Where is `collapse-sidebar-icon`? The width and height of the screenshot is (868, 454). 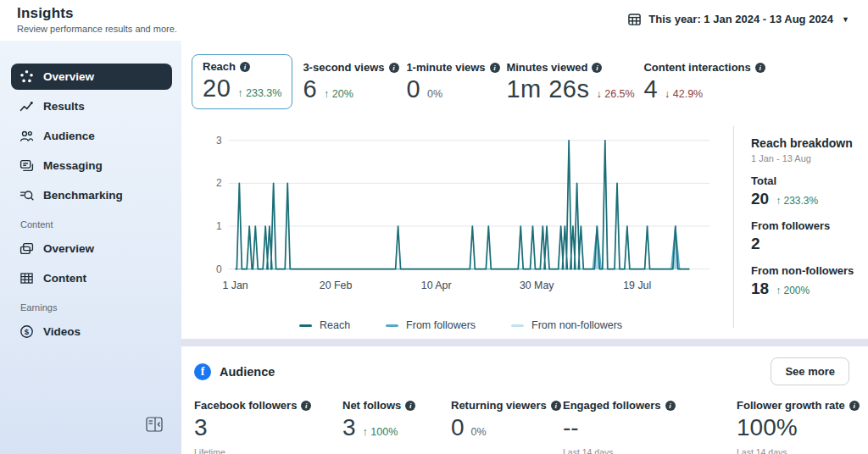
collapse-sidebar-icon is located at coordinates (154, 424).